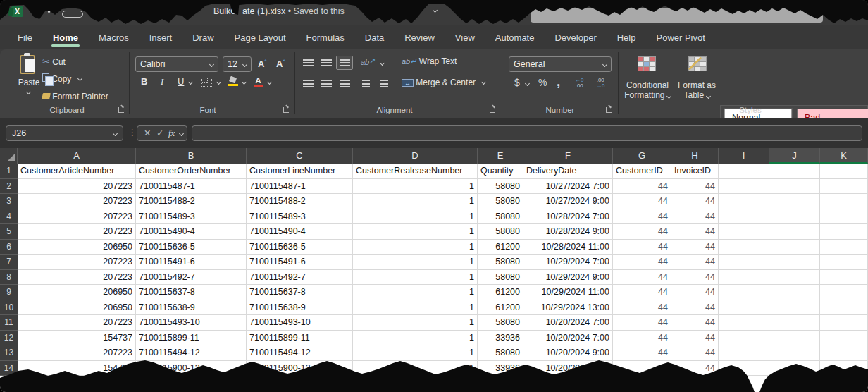  Describe the element at coordinates (345, 84) in the screenshot. I see `align-right-icon` at that location.